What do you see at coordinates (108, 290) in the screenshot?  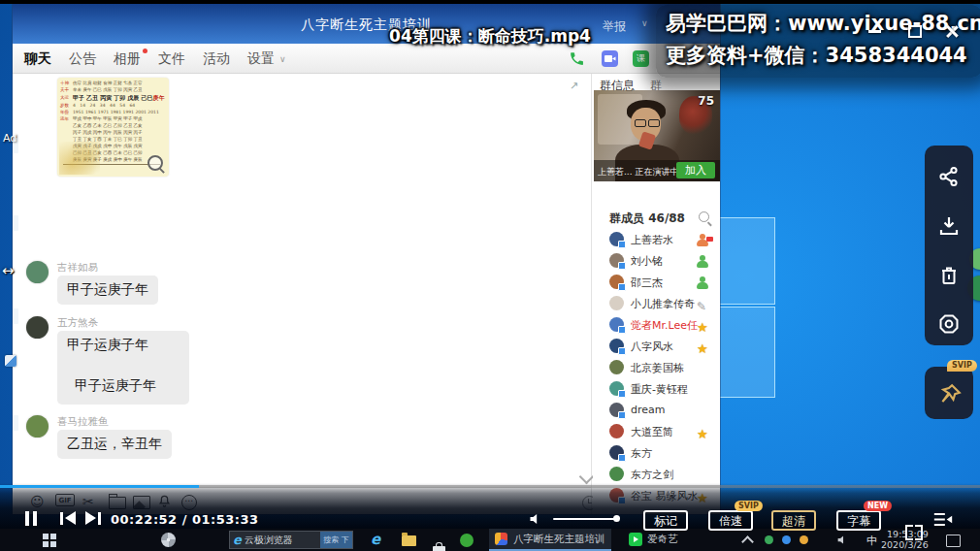 I see `chat-message: 甲子运庚子年` at bounding box center [108, 290].